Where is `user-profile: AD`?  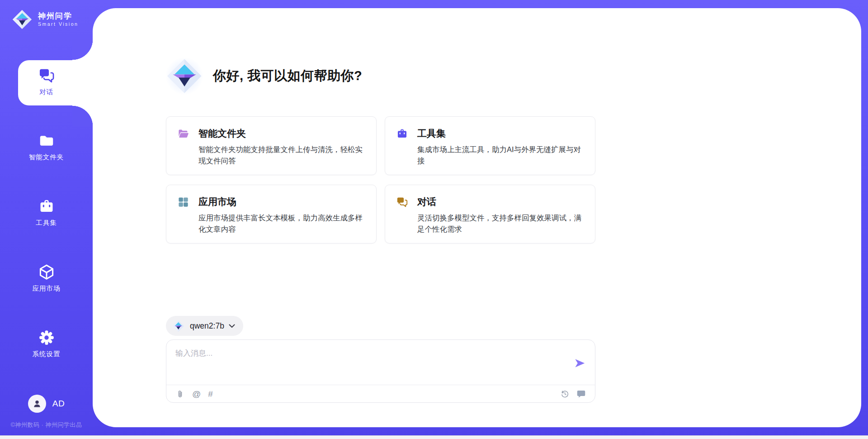
user-profile: AD is located at coordinates (46, 404).